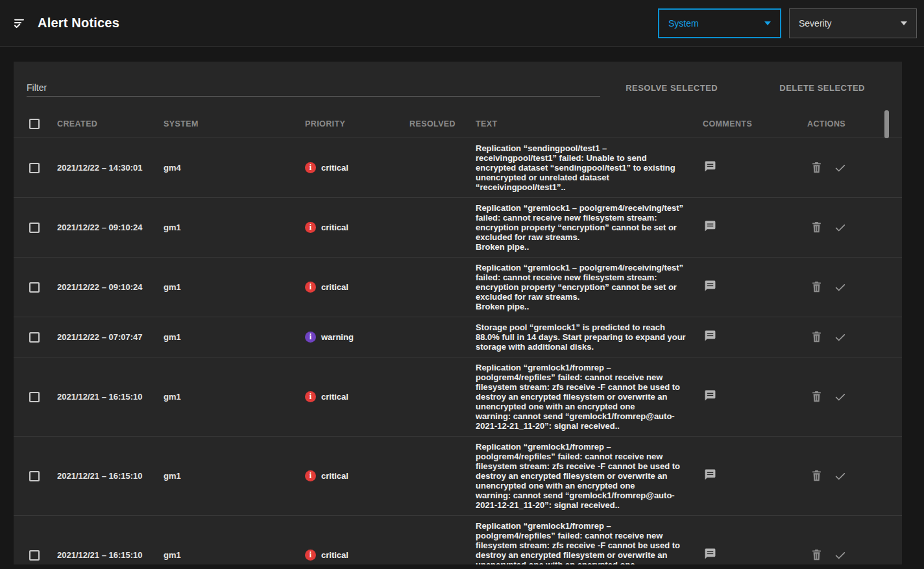  I want to click on table-header: CREATED SYSTEM PRIORITY RESOLVED TEXT CO…, so click(458, 125).